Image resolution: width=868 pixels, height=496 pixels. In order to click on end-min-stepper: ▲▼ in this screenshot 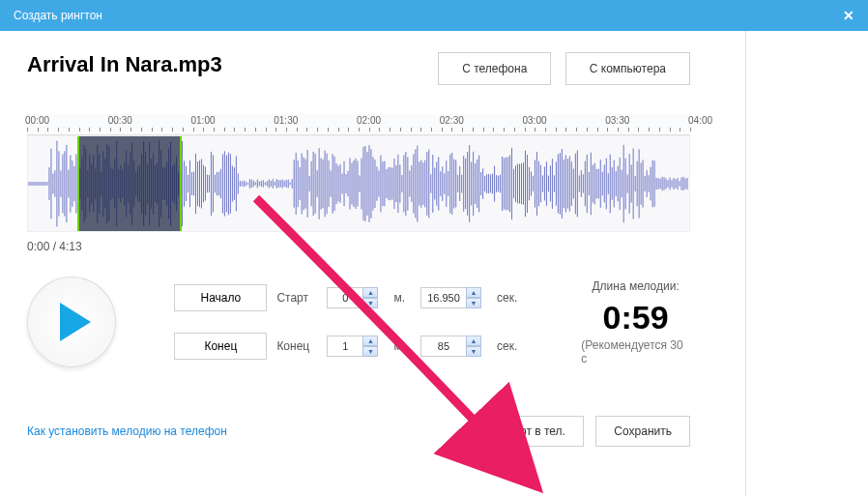, I will do `click(370, 346)`.